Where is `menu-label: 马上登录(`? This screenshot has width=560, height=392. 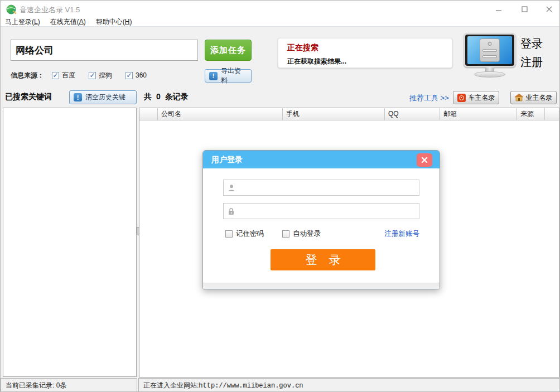
menu-label: 马上登录( is located at coordinates (20, 22).